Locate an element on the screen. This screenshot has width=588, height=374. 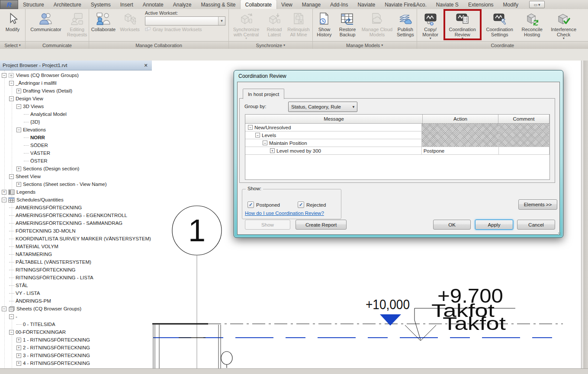
tree-item: ÖSTER is located at coordinates (76, 161).